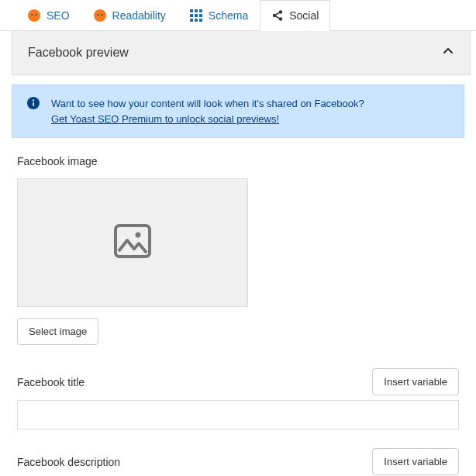 This screenshot has width=476, height=476. What do you see at coordinates (295, 16) in the screenshot?
I see `tab-social: Social` at bounding box center [295, 16].